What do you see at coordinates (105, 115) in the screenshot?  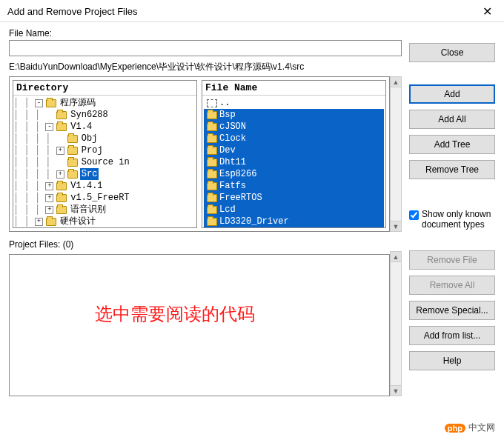 I see `tree-node: │ │ │ Syn6288` at bounding box center [105, 115].